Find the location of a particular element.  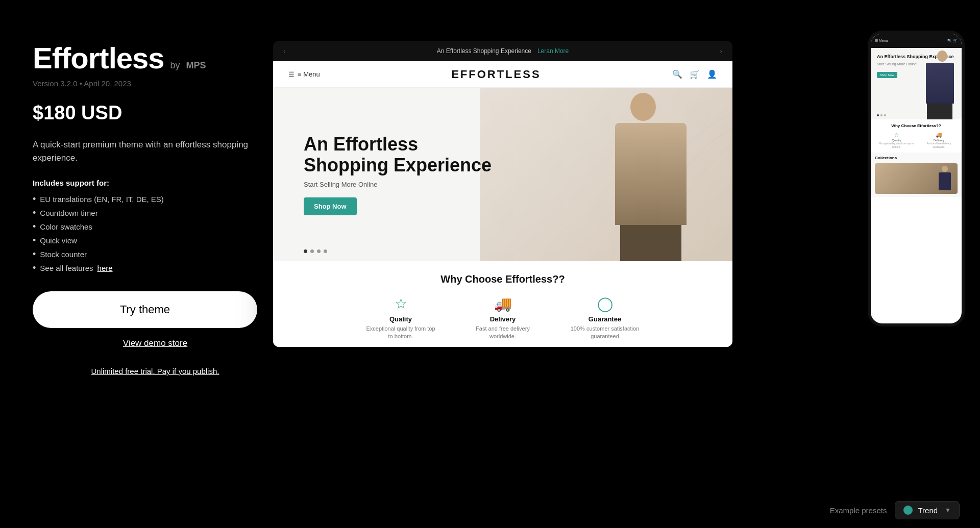

why-card-quality: ☆ Quality Exceptional quality from top t… is located at coordinates (401, 318).